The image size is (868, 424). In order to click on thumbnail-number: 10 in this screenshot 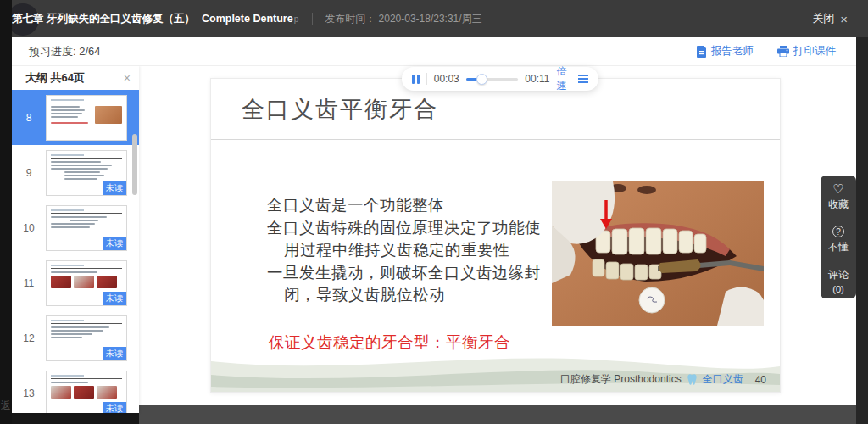, I will do `click(29, 228)`.